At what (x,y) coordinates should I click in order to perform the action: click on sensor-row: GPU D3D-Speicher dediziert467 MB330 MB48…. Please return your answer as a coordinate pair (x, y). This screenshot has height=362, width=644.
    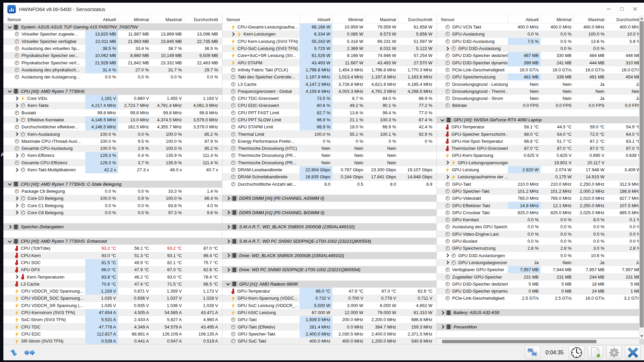
    Looking at the image, I should click on (540, 56).